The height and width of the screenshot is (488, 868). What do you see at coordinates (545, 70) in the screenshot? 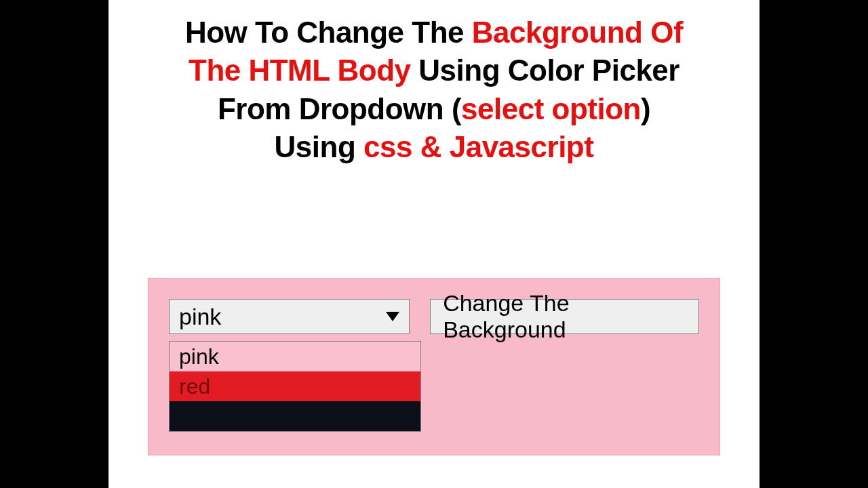
I see `title-seg: Using Color Picker` at bounding box center [545, 70].